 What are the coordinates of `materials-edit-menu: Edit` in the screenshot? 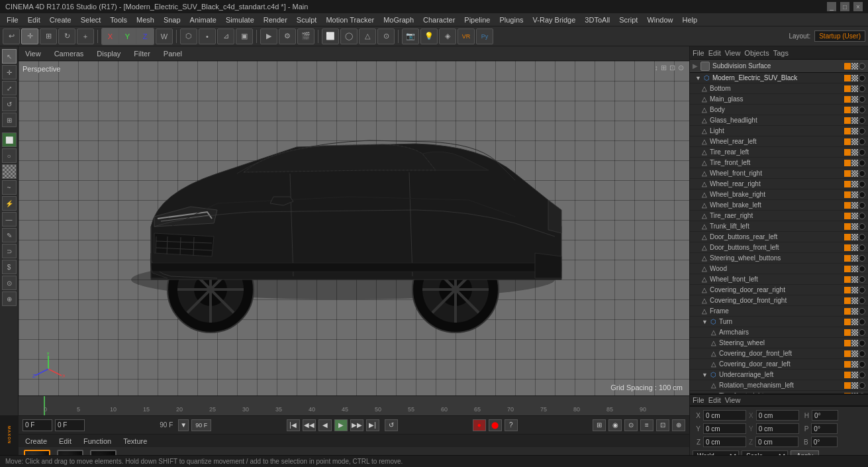 It's located at (65, 441).